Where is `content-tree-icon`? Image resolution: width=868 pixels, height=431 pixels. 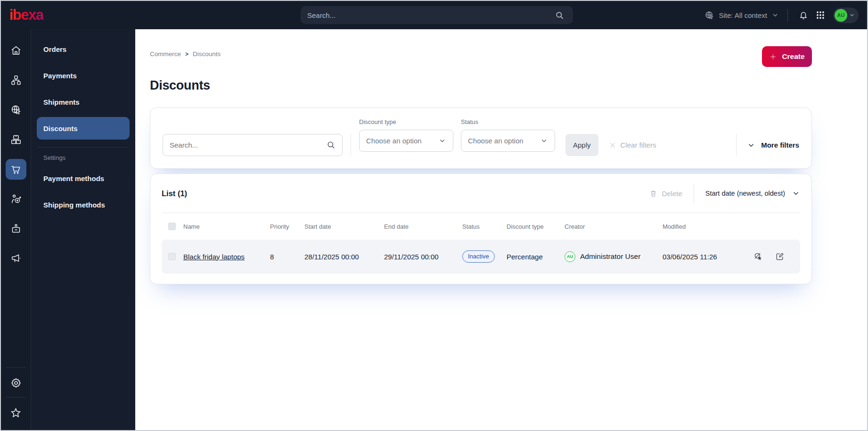 content-tree-icon is located at coordinates (16, 80).